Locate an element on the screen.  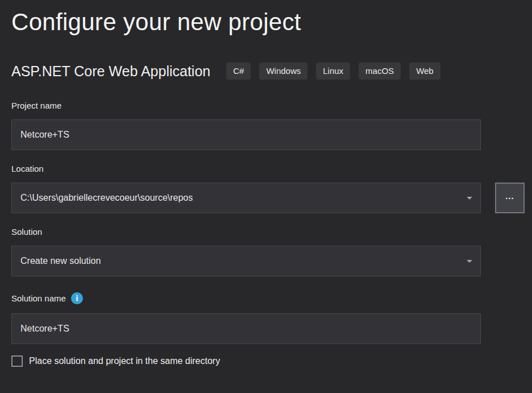
location-row: C:\Users\gabriellecrevecoeur\source\repo… is located at coordinates (246, 198).